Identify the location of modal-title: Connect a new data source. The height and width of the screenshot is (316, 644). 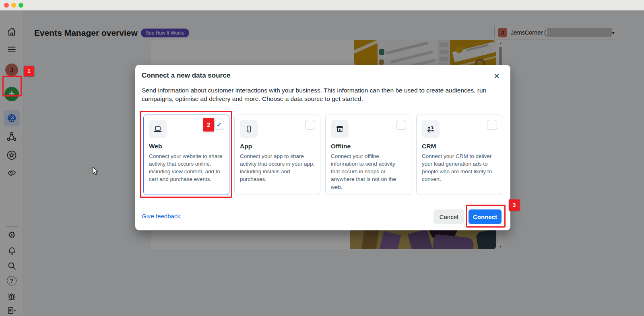
(186, 76).